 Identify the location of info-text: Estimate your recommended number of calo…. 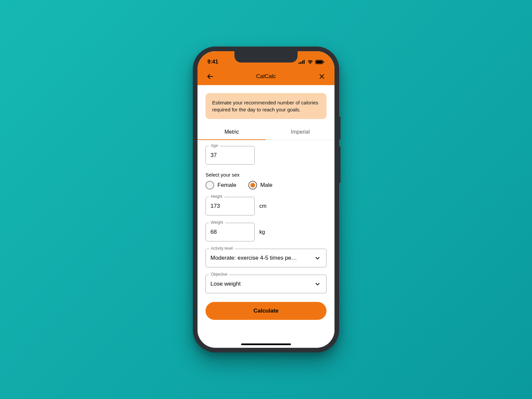
(265, 106).